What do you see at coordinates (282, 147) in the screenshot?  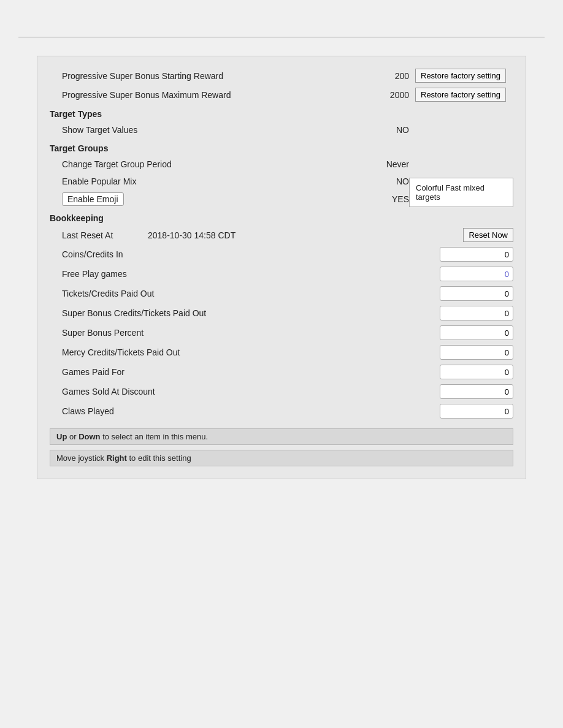 I see `target-groups-header: Target Groups` at bounding box center [282, 147].